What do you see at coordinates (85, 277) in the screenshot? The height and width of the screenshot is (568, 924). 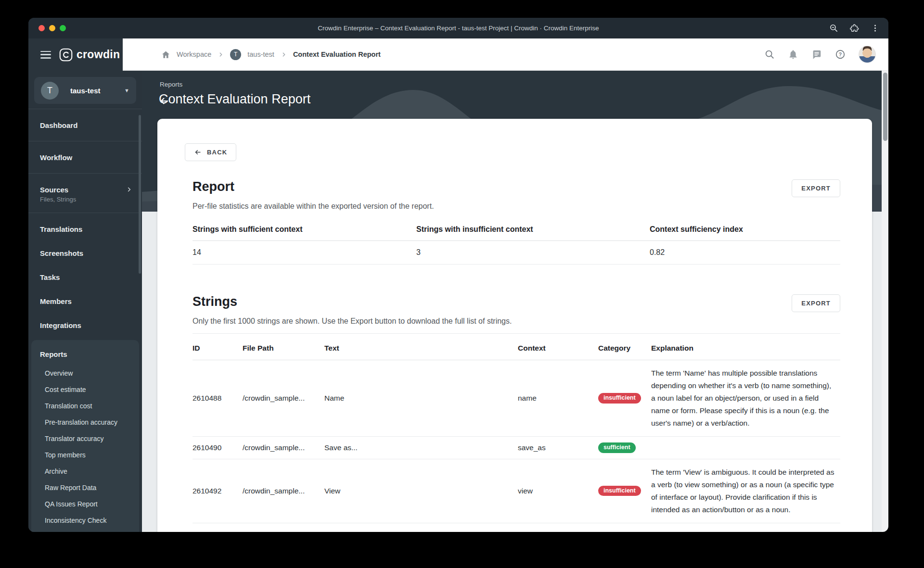 I see `sidebar-item-tasks: Tasks` at bounding box center [85, 277].